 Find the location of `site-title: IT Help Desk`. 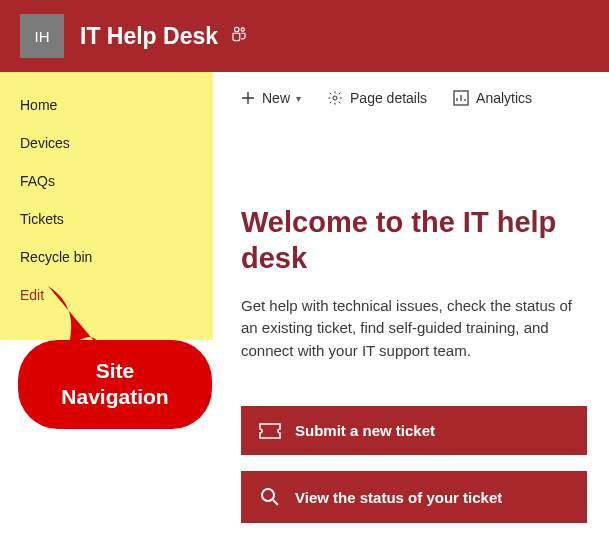

site-title: IT Help Desk is located at coordinates (149, 36).